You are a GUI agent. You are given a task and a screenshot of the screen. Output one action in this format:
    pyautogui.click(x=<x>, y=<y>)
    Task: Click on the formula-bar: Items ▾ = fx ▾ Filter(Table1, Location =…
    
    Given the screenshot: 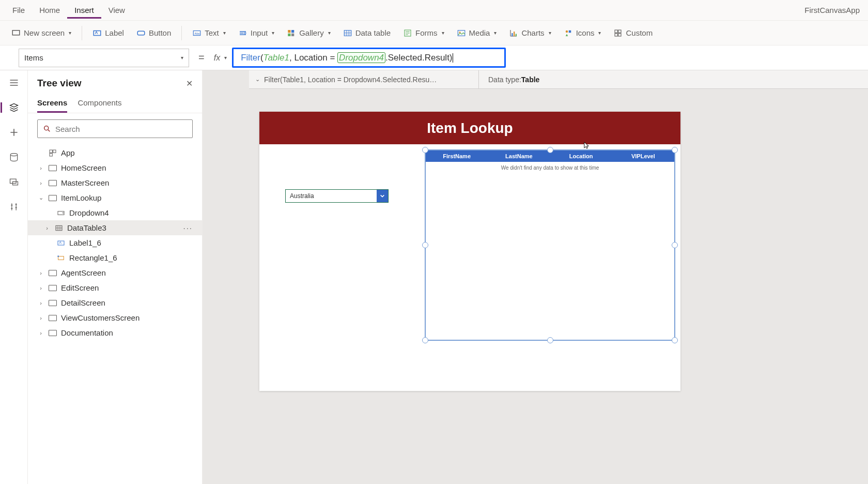 What is the action you would take?
    pyautogui.click(x=434, y=58)
    